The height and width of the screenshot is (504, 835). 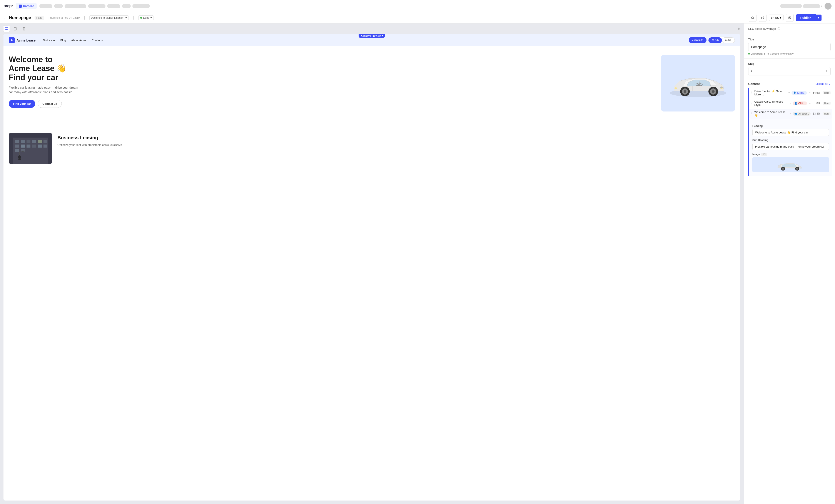 I want to click on tab-content: Content, so click(x=26, y=6).